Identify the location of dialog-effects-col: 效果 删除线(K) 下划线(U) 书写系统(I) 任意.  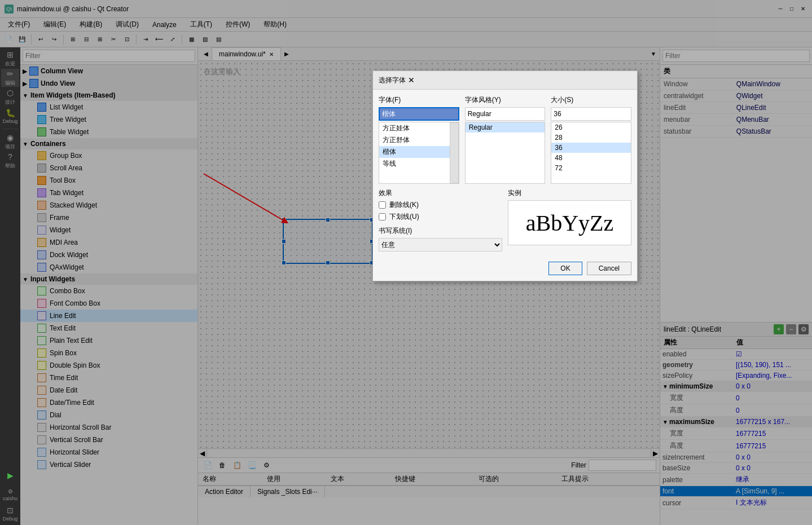
(440, 222).